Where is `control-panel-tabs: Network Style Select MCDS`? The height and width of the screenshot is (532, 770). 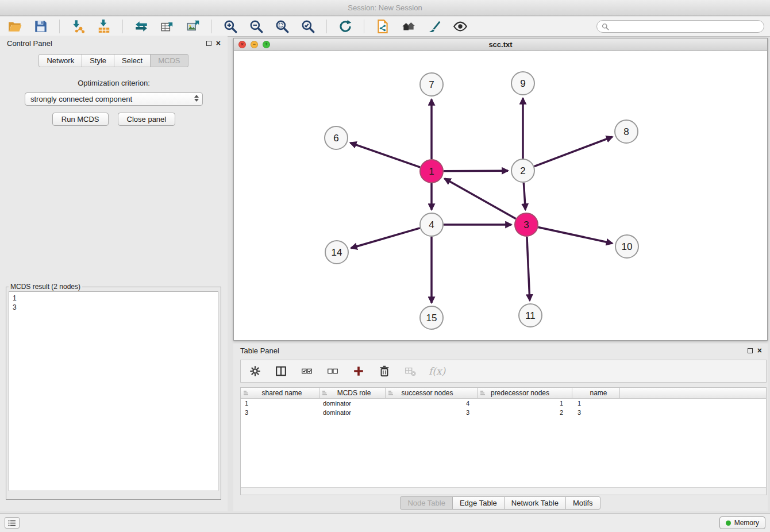
control-panel-tabs: Network Style Select MCDS is located at coordinates (114, 61).